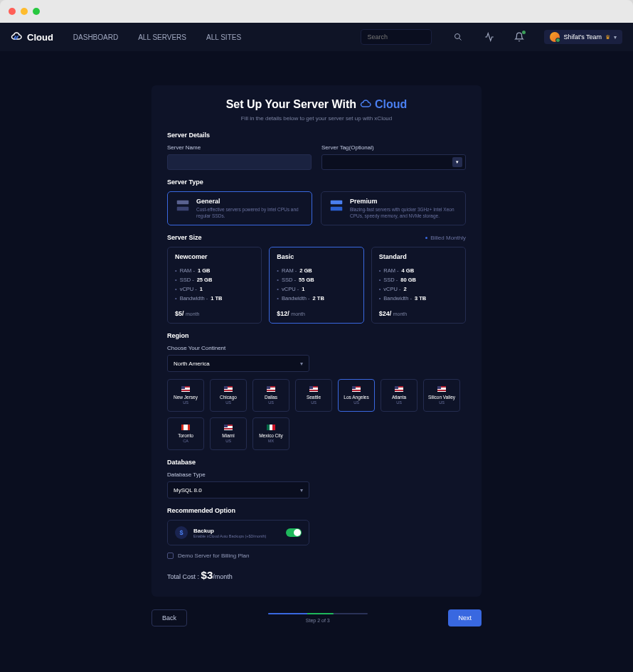  What do you see at coordinates (40, 37) in the screenshot?
I see `brand-text: Cloud` at bounding box center [40, 37].